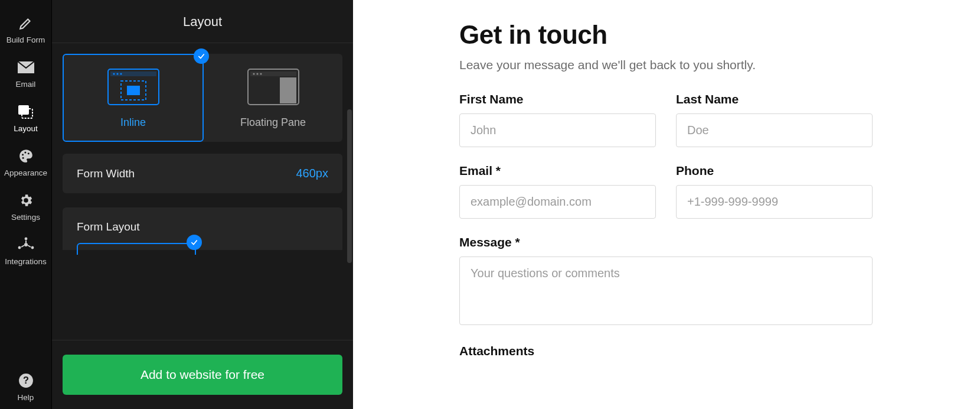 This screenshot has width=980, height=409. What do you see at coordinates (26, 162) in the screenshot?
I see `rail-item-appearance: Appearance` at bounding box center [26, 162].